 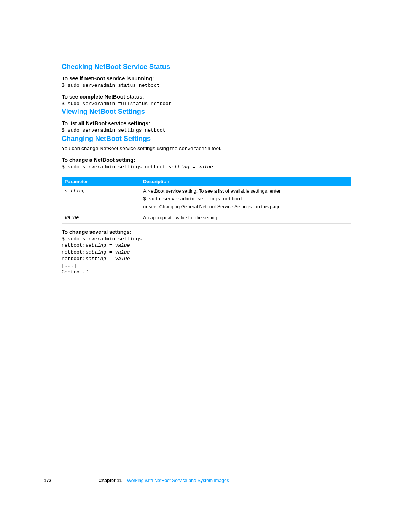 I want to click on page-footer: 172 Chapter 11 Working with NetBoot Serv…, so click(x=200, y=481).